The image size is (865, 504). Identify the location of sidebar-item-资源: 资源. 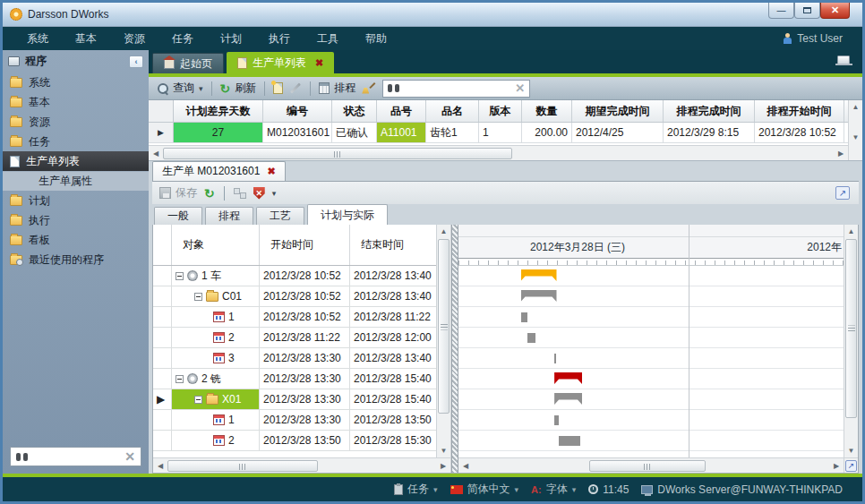
(75, 122).